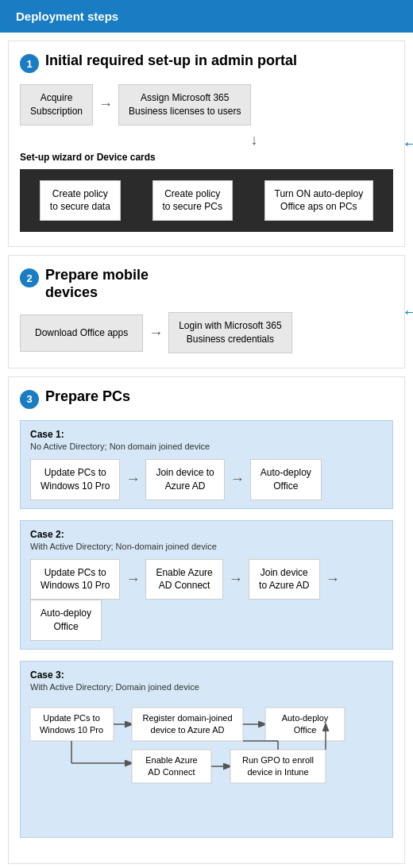  I want to click on section2-wrapper: 2 Prepare mobile devices Download Office…, so click(206, 311).